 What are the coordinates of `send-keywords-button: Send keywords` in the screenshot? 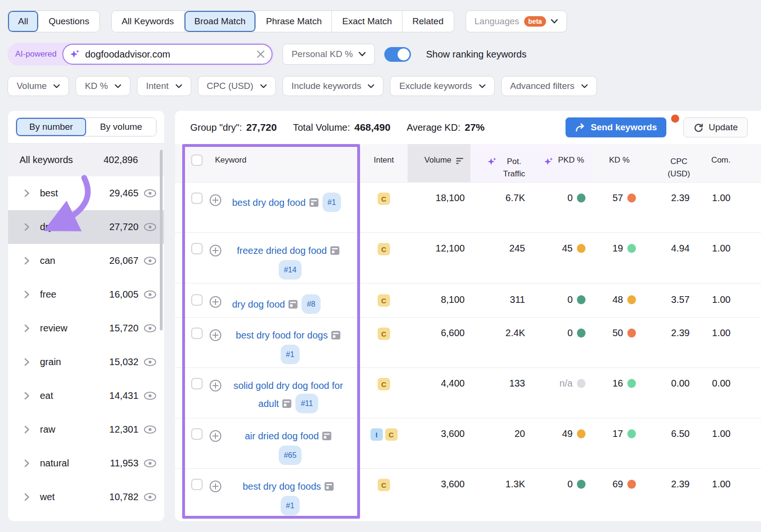 It's located at (616, 127).